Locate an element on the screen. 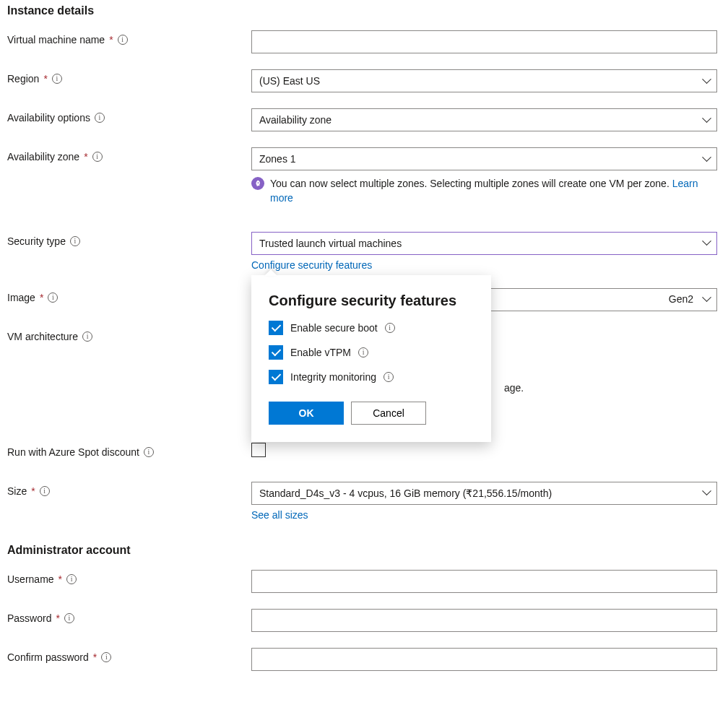 The image size is (728, 702). vtpm-label: Enable vTPM is located at coordinates (321, 352).